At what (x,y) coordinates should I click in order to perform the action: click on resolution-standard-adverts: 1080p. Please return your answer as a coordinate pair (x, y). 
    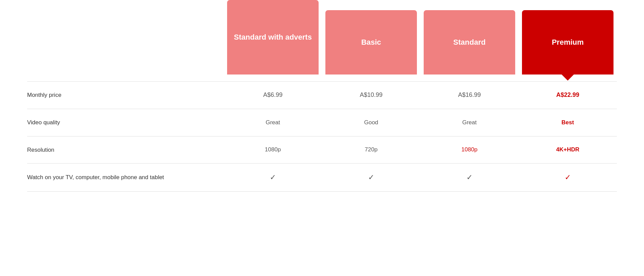
    Looking at the image, I should click on (273, 150).